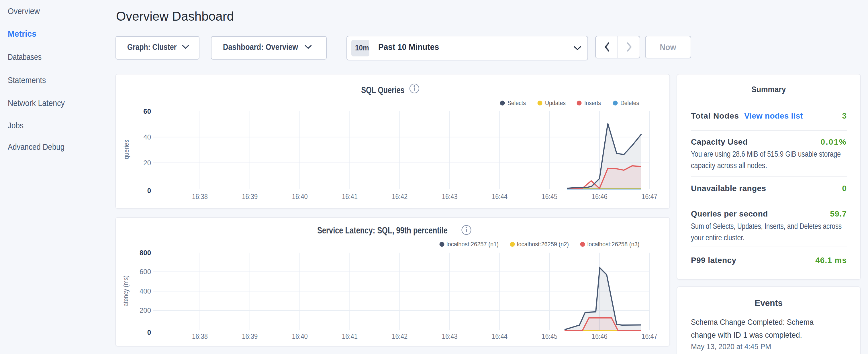  Describe the element at coordinates (147, 163) in the screenshot. I see `svg-text: 20` at that location.